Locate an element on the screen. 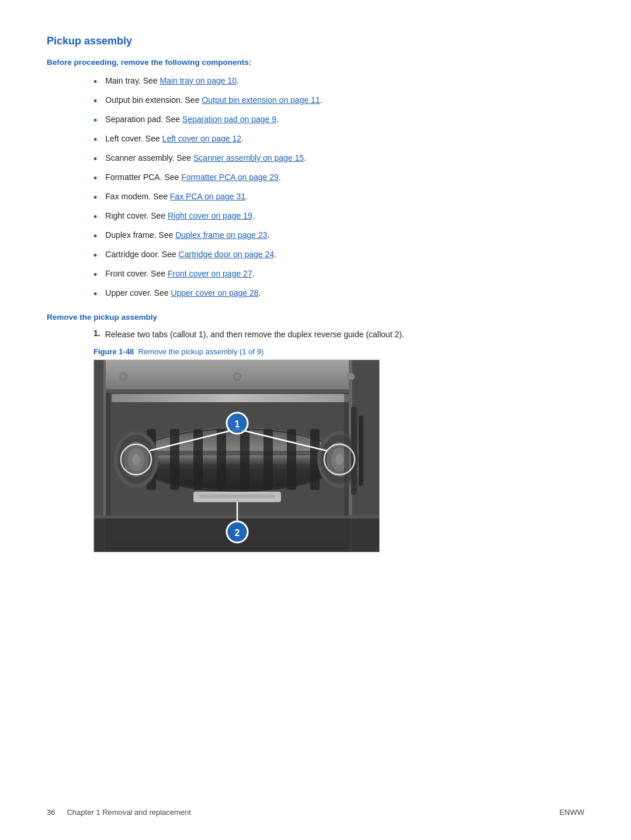 The width and height of the screenshot is (631, 840). upper-cover-link: Upper cover on page 28 is located at coordinates (214, 293).